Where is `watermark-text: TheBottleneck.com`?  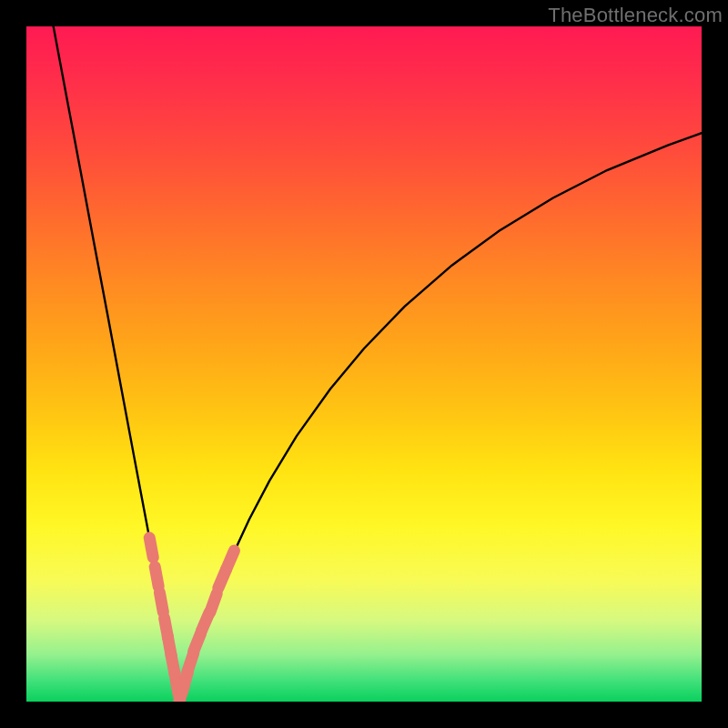
watermark-text: TheBottleneck.com is located at coordinates (635, 15).